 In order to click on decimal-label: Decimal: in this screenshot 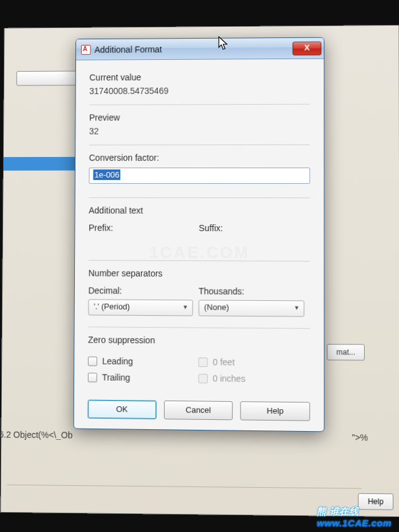, I will do `click(143, 290)`.